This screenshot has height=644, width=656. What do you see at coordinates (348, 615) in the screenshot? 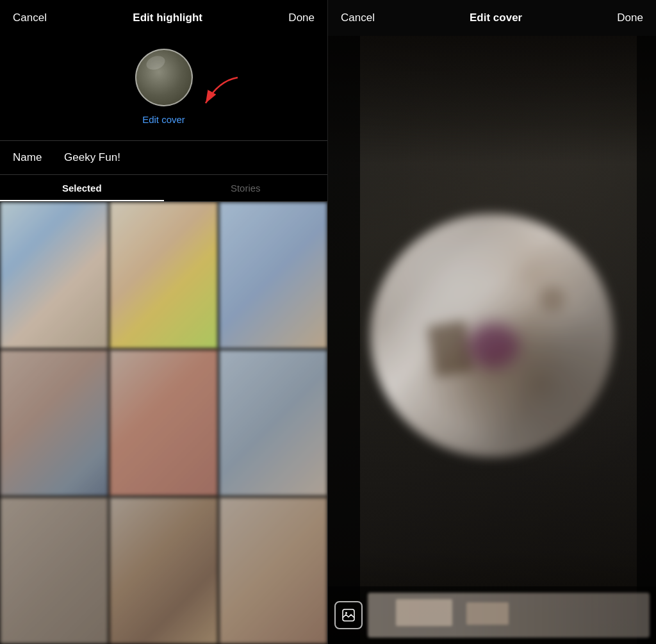
I see `photo-library-button` at bounding box center [348, 615].